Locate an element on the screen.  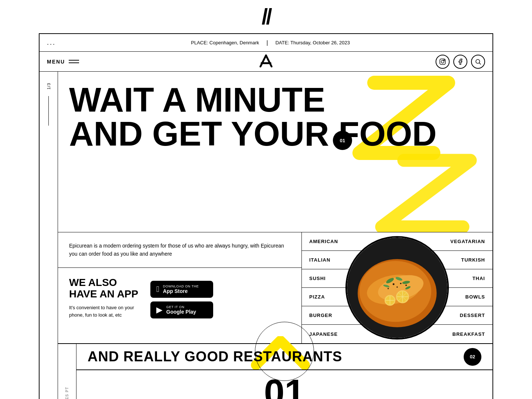
category-left-3: PIZZA is located at coordinates (317, 297).